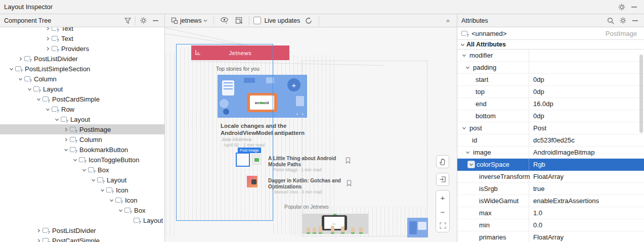 This screenshot has height=242, width=644. I want to click on snapshot-button, so click(239, 21).